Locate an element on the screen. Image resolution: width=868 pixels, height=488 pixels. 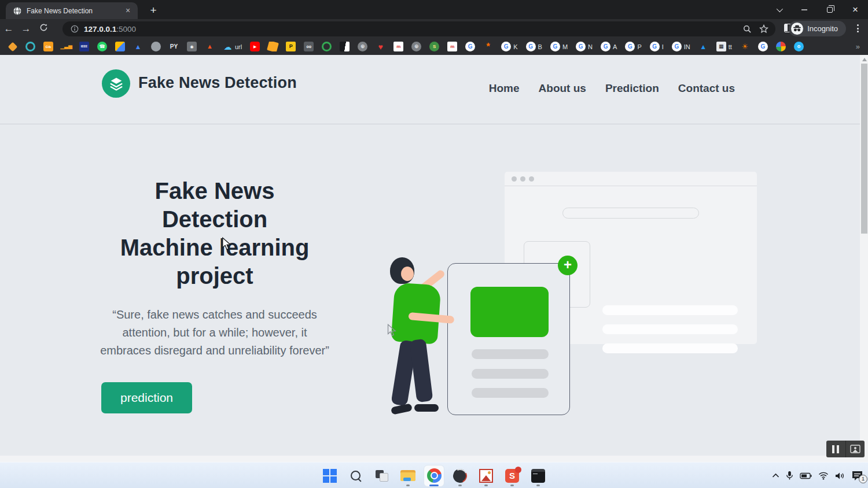
google-bookmark: G is located at coordinates (470, 46).